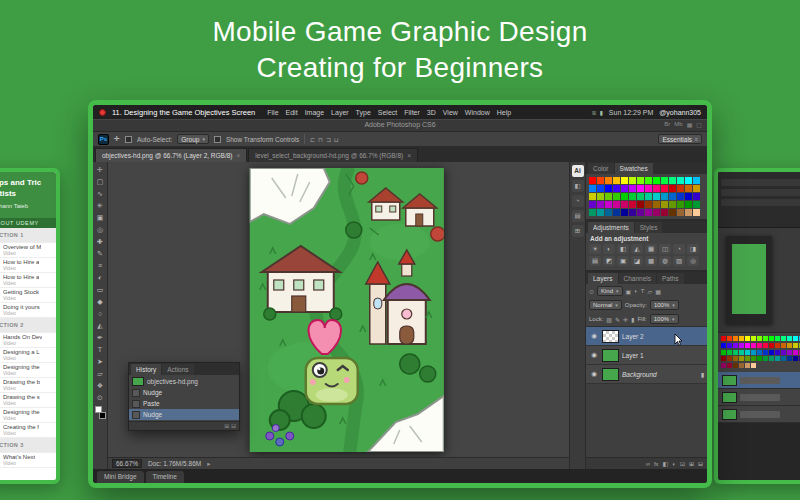 The image size is (800, 500). What do you see at coordinates (292, 112) in the screenshot?
I see `menu-item: Edit` at bounding box center [292, 112].